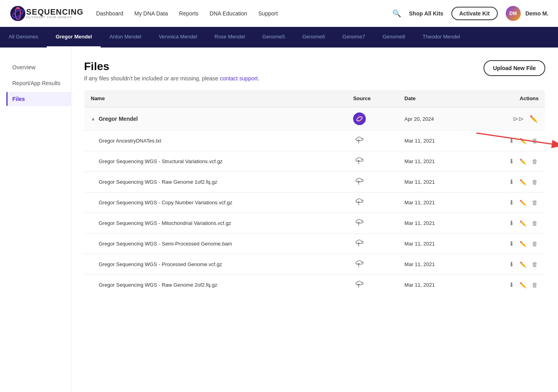 The image size is (558, 392). What do you see at coordinates (315, 203) in the screenshot?
I see `table-row: Gregor Sequencing WGS - Copy Number Vari…` at bounding box center [315, 203].